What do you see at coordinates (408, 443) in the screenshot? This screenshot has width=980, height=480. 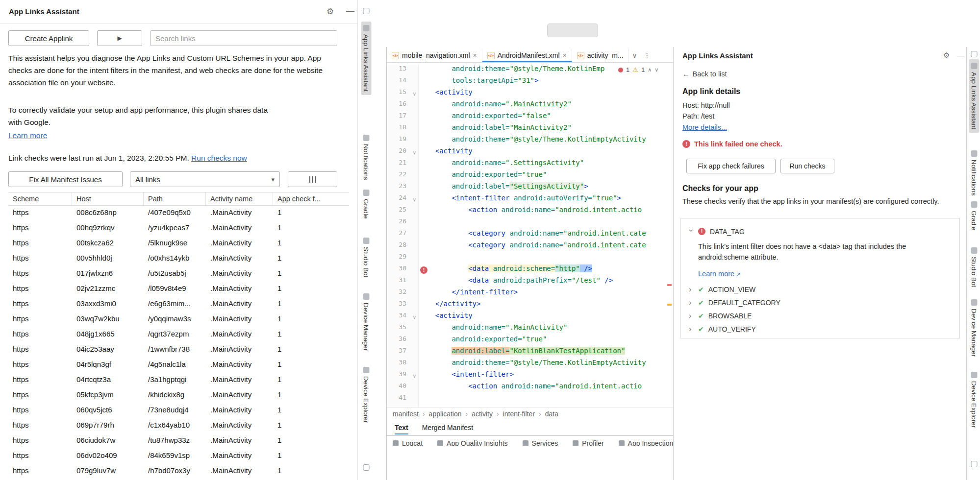 I see `tool-window-button: Logcat` at bounding box center [408, 443].